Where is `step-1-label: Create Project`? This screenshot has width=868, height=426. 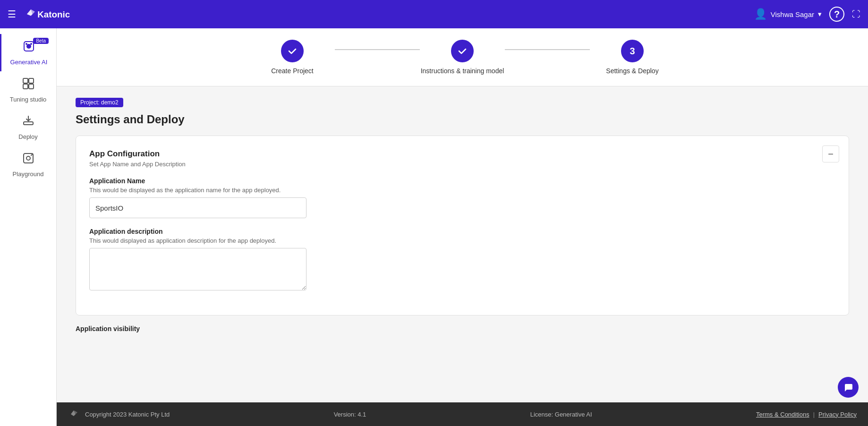
step-1-label: Create Project is located at coordinates (292, 71).